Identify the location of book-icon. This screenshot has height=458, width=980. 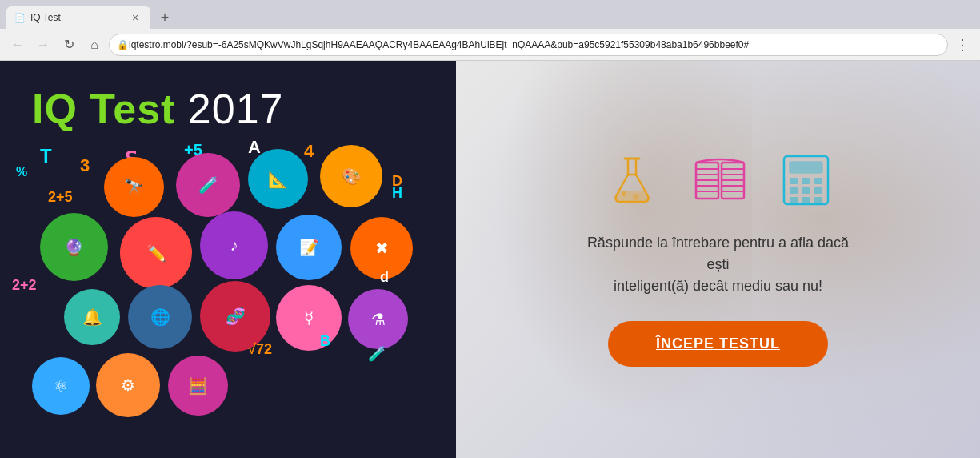
(720, 181).